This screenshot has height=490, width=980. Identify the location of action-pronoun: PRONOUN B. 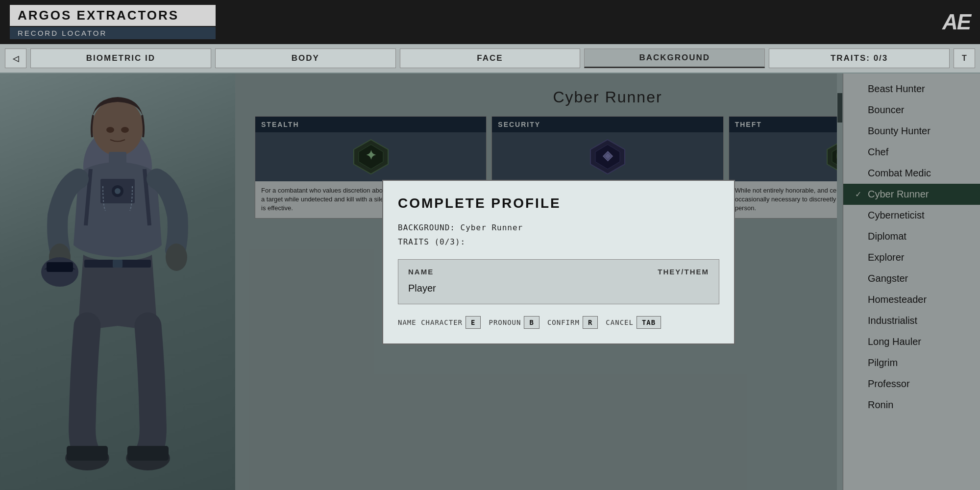
(514, 322).